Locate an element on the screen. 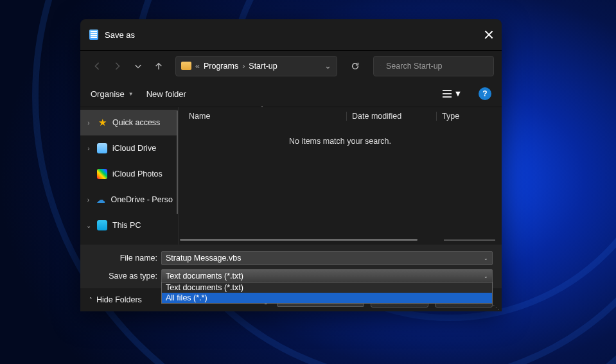 This screenshot has height=364, width=616. titlebar: Save as is located at coordinates (291, 35).